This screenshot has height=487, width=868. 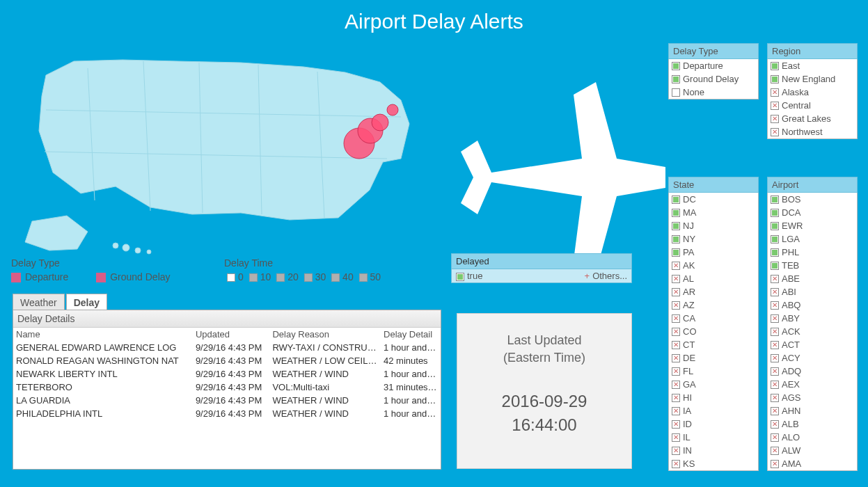 What do you see at coordinates (812, 185) in the screenshot?
I see `filter-airport-title: Airport` at bounding box center [812, 185].